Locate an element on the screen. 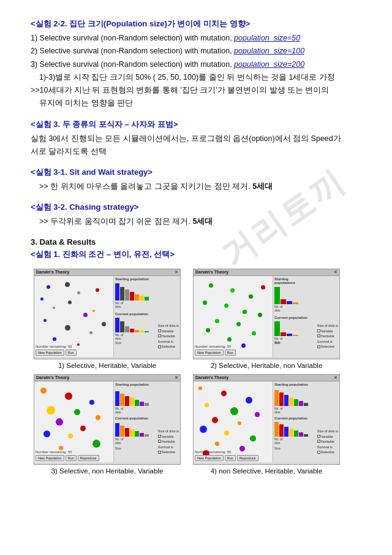  sim-1-no-dots-label-top: No. ofdots is located at coordinates (147, 305).